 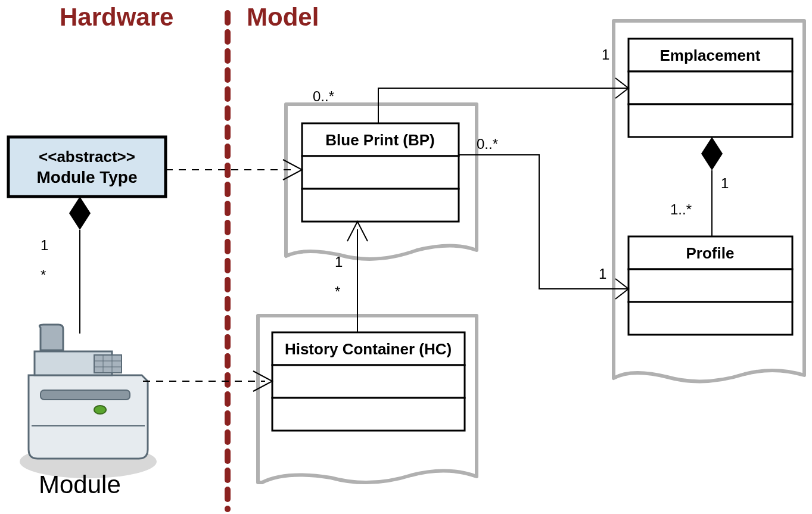 What do you see at coordinates (87, 177) in the screenshot?
I see `class-module-type-name: Module Type` at bounding box center [87, 177].